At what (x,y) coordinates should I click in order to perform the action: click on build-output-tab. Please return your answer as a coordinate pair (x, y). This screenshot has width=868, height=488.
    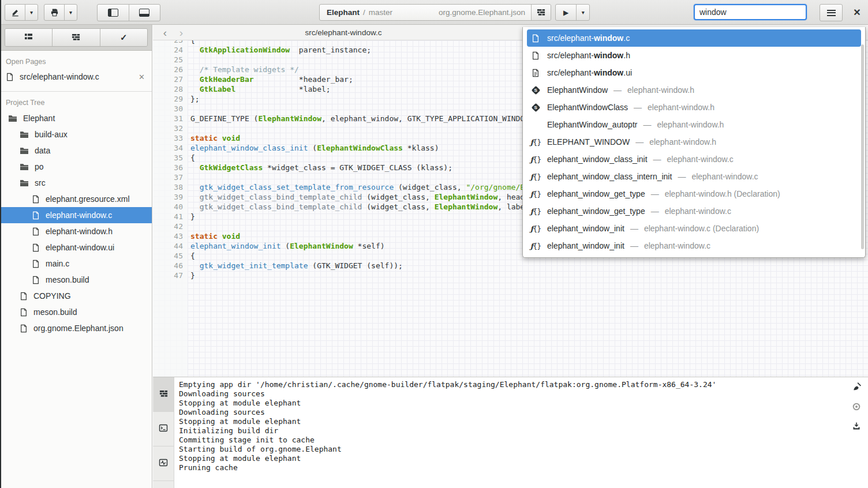
    Looking at the image, I should click on (163, 395).